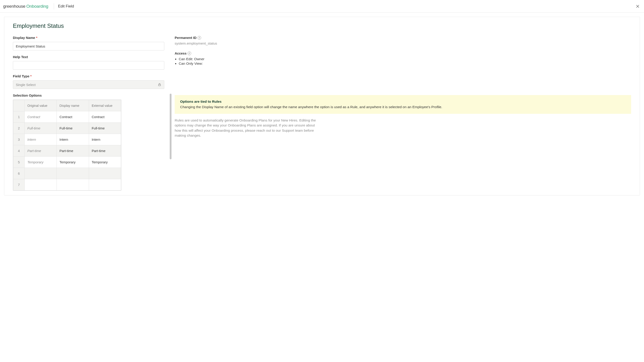 The height and width of the screenshot is (362, 644). What do you see at coordinates (19, 162) in the screenshot?
I see `row-number: 5` at bounding box center [19, 162].